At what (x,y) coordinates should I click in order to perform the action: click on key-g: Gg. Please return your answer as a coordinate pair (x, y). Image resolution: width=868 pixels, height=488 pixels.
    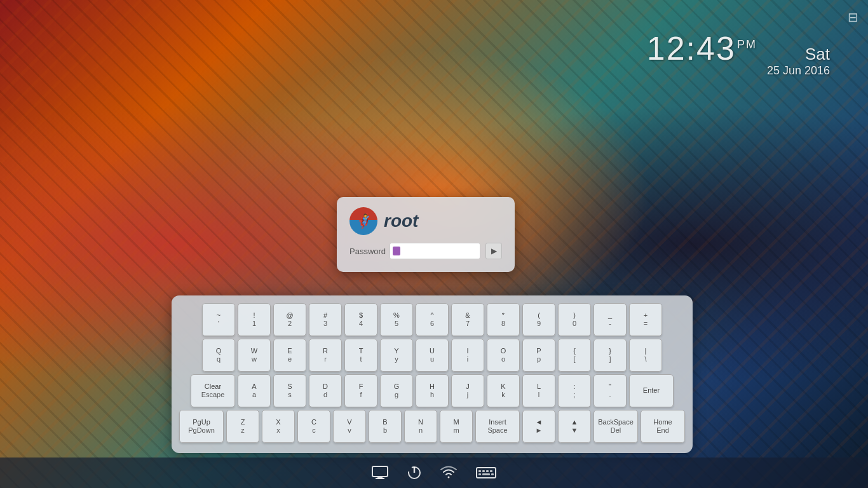
    Looking at the image, I should click on (397, 391).